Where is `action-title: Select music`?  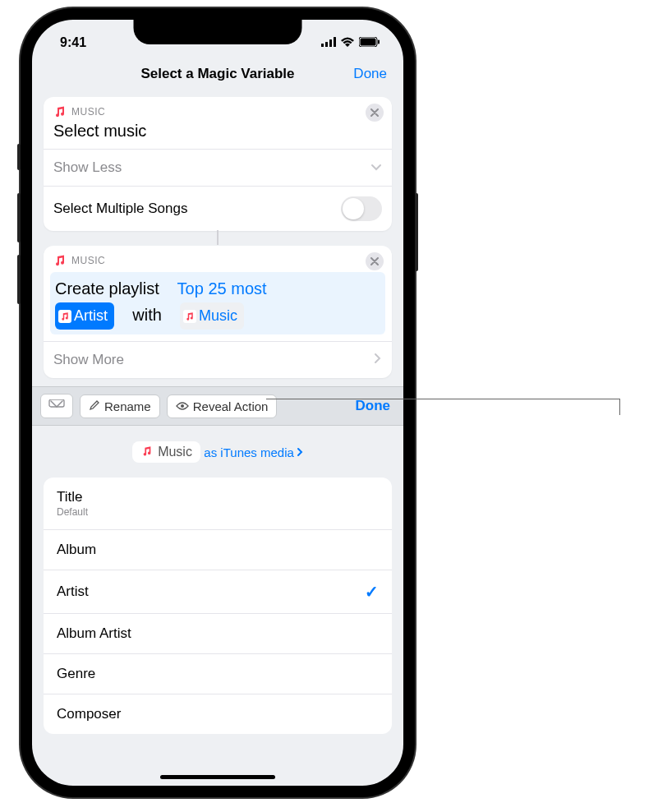
action-title: Select music is located at coordinates (218, 135).